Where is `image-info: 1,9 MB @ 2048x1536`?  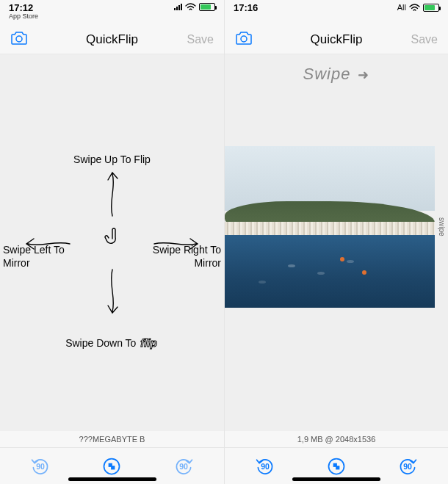
image-info: 1,9 MB @ 2048x1536 is located at coordinates (336, 439).